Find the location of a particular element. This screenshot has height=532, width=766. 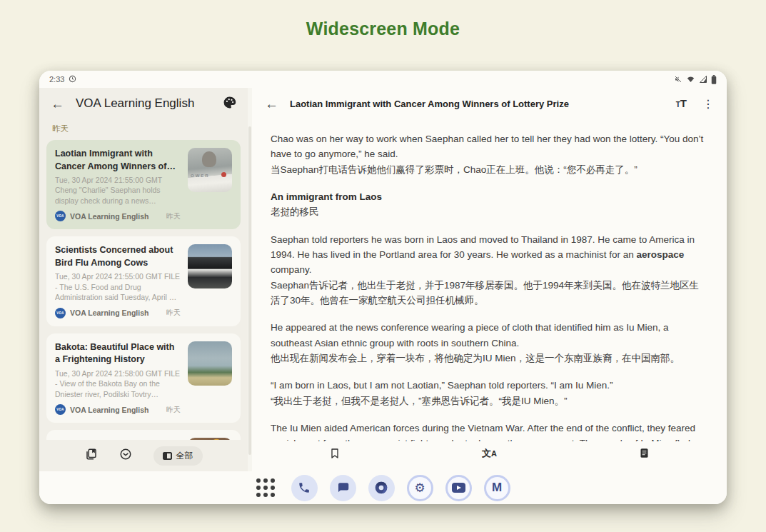

filter-all-label: 全部 is located at coordinates (185, 456).